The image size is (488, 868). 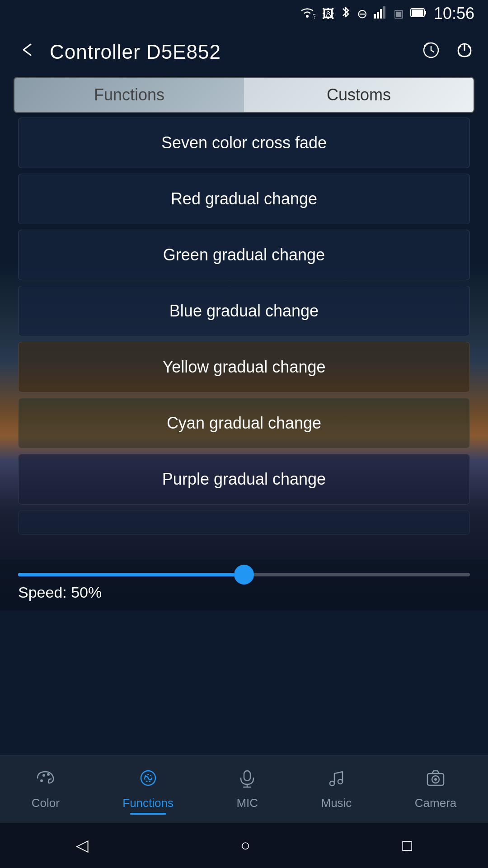 I want to click on wifi-icon: ?, so click(x=307, y=14).